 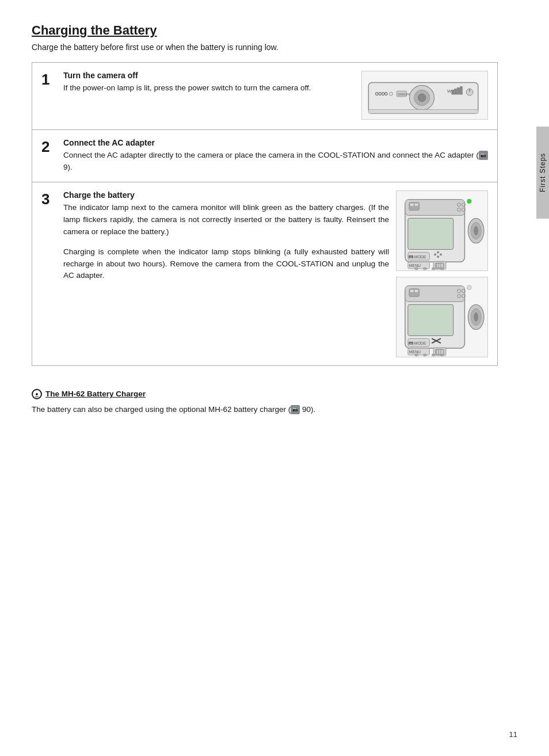 I want to click on ref-icon-step2: 📷, so click(x=483, y=155).